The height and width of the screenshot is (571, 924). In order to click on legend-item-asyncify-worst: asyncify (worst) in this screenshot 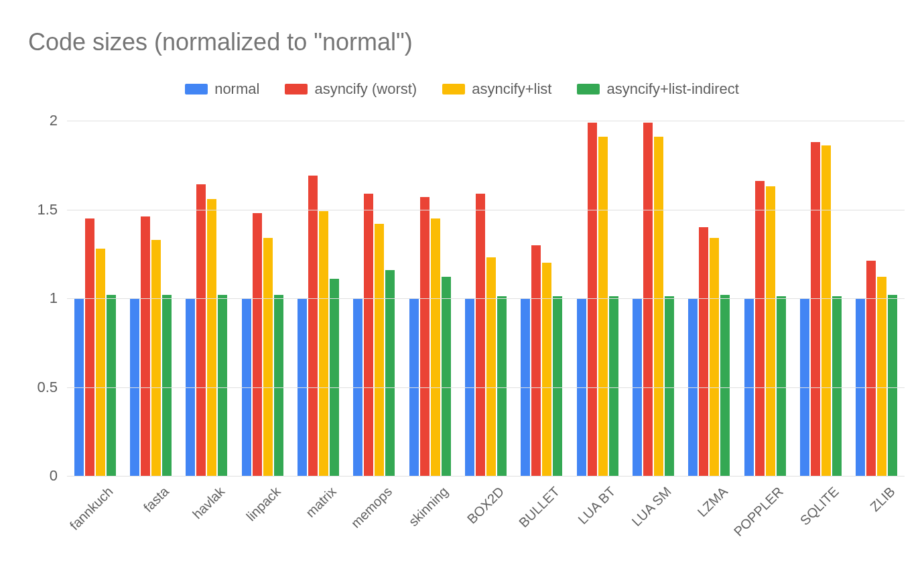, I will do `click(351, 89)`.